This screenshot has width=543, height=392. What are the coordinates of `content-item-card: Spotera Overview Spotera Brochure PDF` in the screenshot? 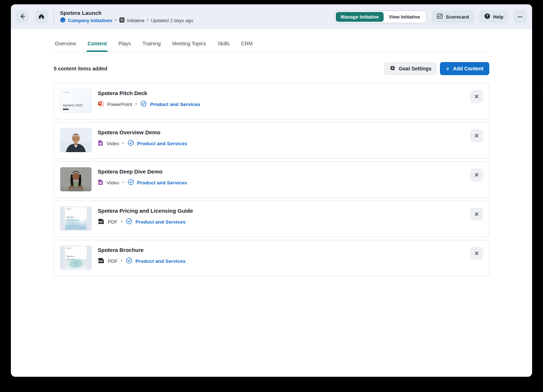 It's located at (272, 258).